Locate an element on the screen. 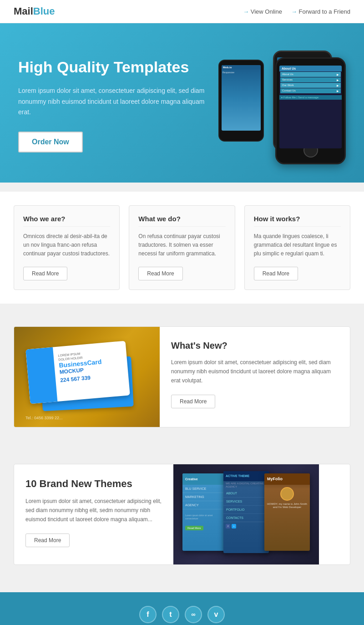  feature-text-what: On refusa continuar payar custosi traduc… is located at coordinates (182, 245).